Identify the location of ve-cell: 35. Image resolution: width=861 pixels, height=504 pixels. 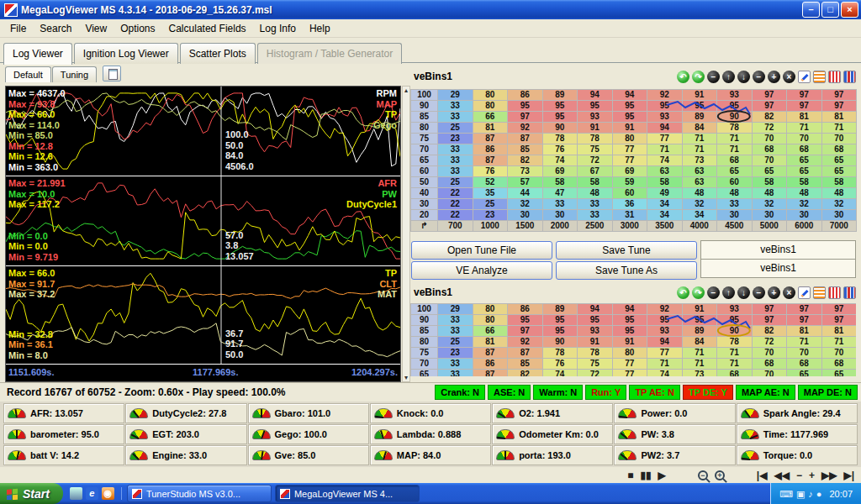
(490, 193).